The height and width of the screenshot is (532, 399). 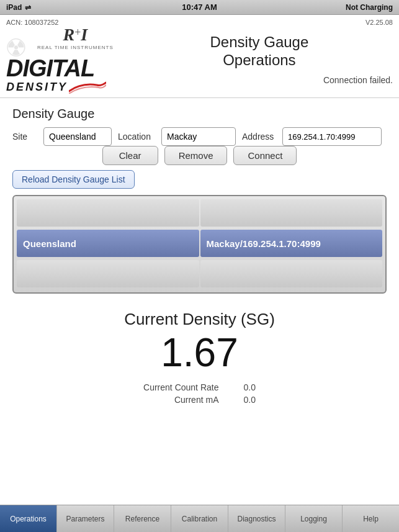 I want to click on location-input, so click(x=199, y=137).